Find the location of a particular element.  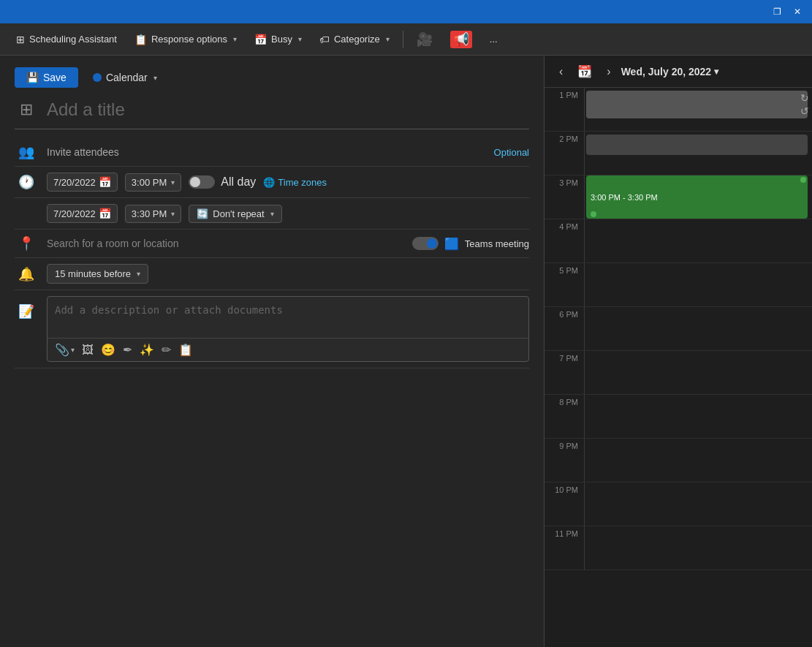

time-content-9pm is located at coordinates (698, 461).